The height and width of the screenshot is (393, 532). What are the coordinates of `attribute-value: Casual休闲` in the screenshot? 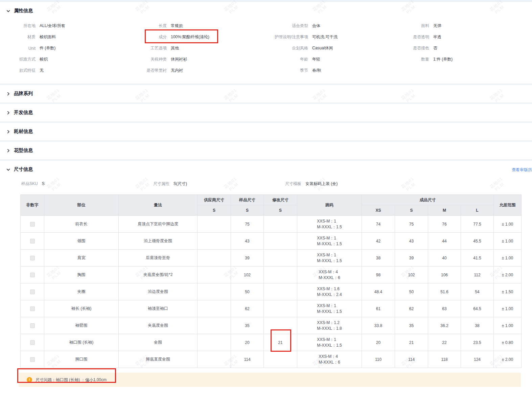 It's located at (323, 48).